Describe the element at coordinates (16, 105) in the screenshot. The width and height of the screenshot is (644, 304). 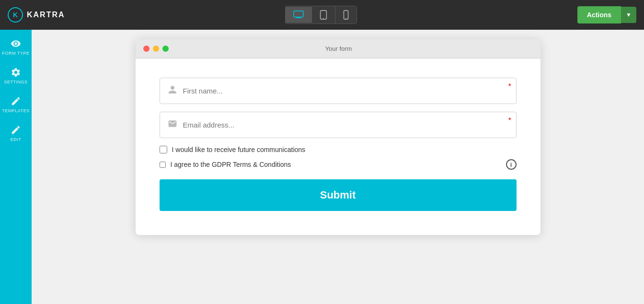
I see `sidebar-item-templates: TEMPLATES` at that location.